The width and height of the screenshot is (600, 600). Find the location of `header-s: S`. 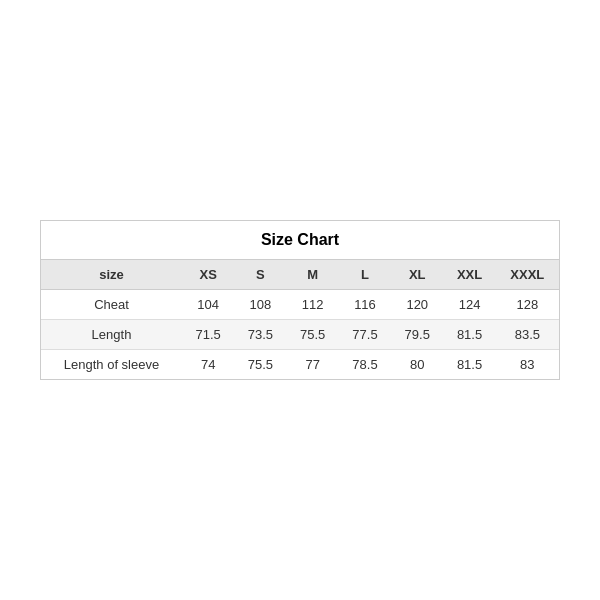

header-s: S is located at coordinates (260, 275).